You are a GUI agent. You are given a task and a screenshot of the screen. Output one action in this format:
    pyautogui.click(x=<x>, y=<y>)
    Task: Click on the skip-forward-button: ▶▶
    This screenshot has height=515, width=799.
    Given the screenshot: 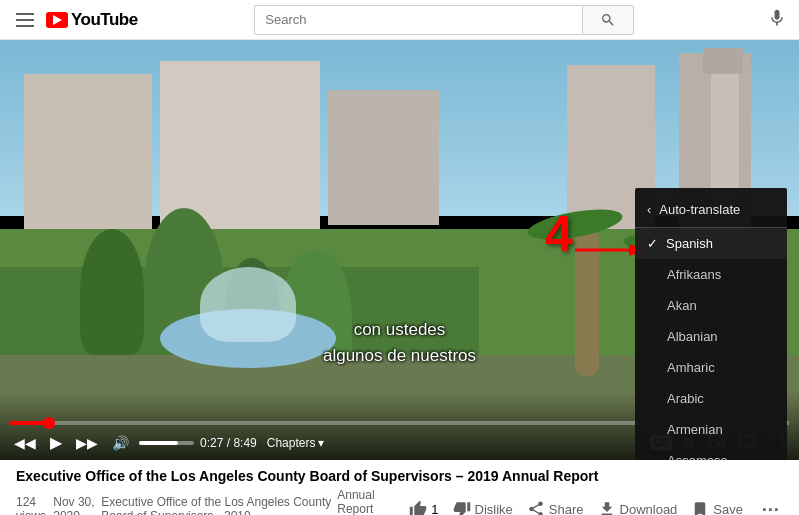 What is the action you would take?
    pyautogui.click(x=87, y=443)
    